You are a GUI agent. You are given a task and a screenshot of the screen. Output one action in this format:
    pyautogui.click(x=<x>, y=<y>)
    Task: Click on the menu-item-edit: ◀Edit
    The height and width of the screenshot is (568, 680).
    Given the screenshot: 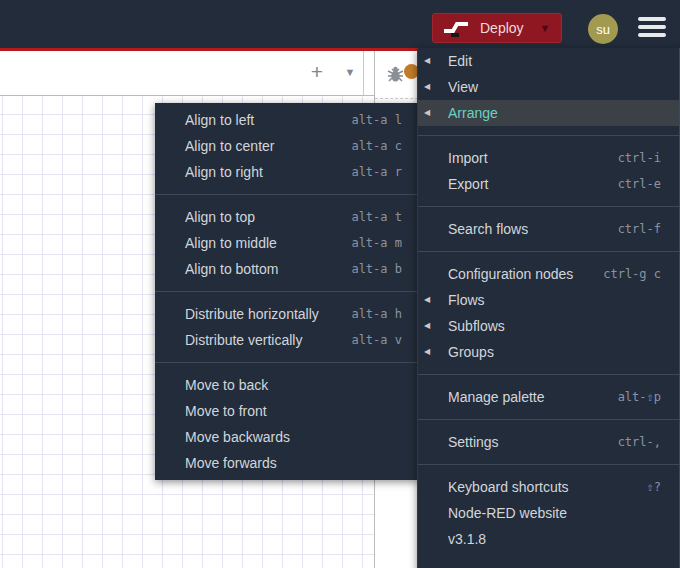 What is the action you would take?
    pyautogui.click(x=548, y=61)
    